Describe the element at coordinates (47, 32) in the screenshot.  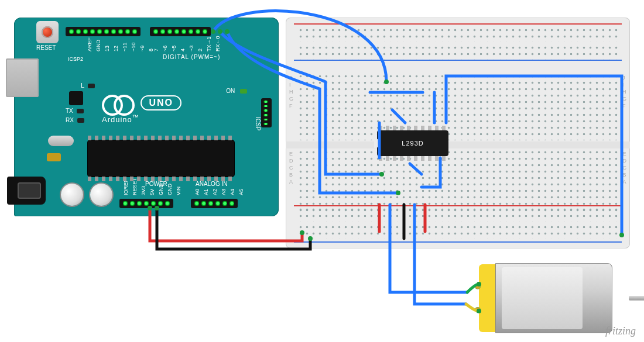
I see `reset-button` at that location.